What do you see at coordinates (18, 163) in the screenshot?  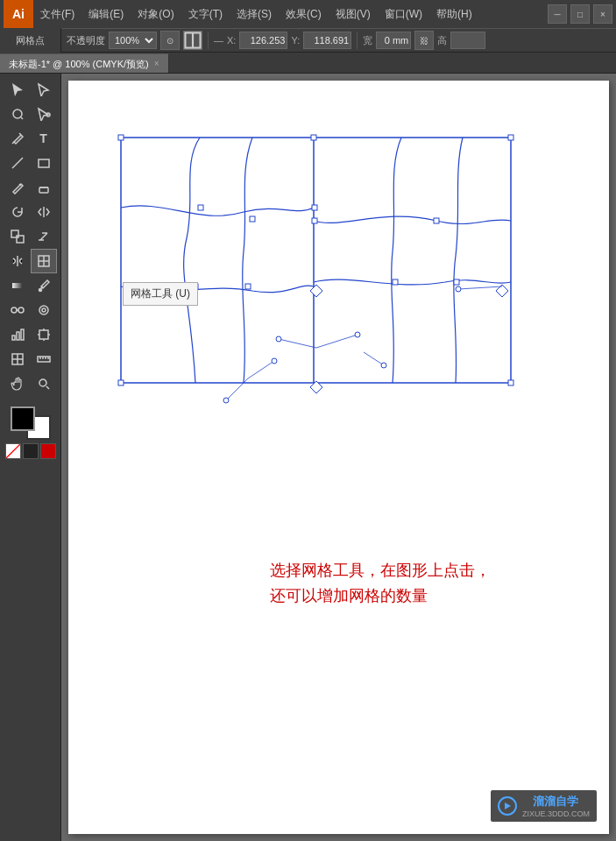 I see `line-tool` at bounding box center [18, 163].